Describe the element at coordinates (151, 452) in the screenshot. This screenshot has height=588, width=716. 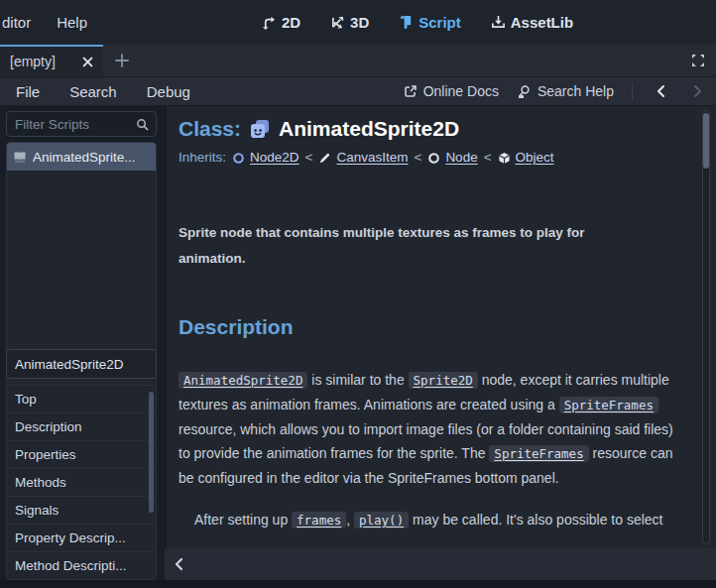
I see `members-scrollbar-thumb` at that location.